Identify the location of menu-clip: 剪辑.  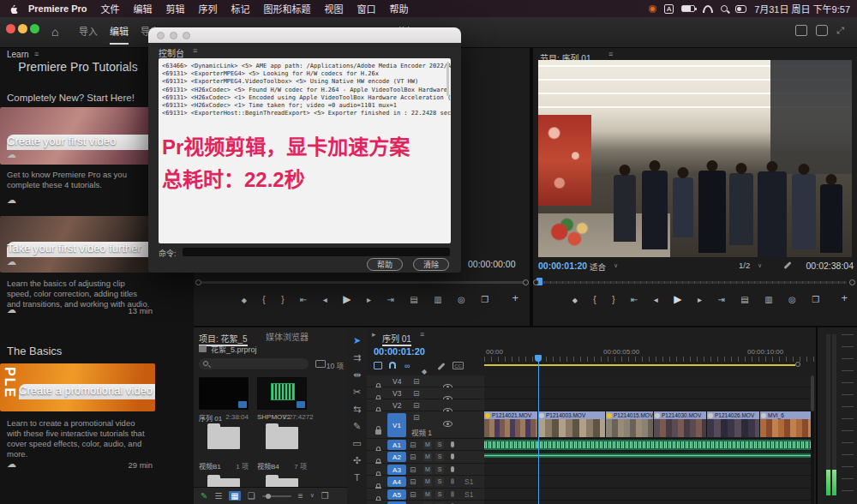
(175, 9).